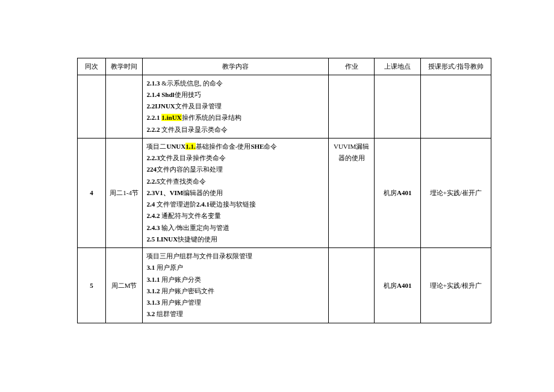 This screenshot has width=554, height=392. What do you see at coordinates (235, 182) in the screenshot?
I see `content-line: 2.2.5文件查找类命令` at bounding box center [235, 182].